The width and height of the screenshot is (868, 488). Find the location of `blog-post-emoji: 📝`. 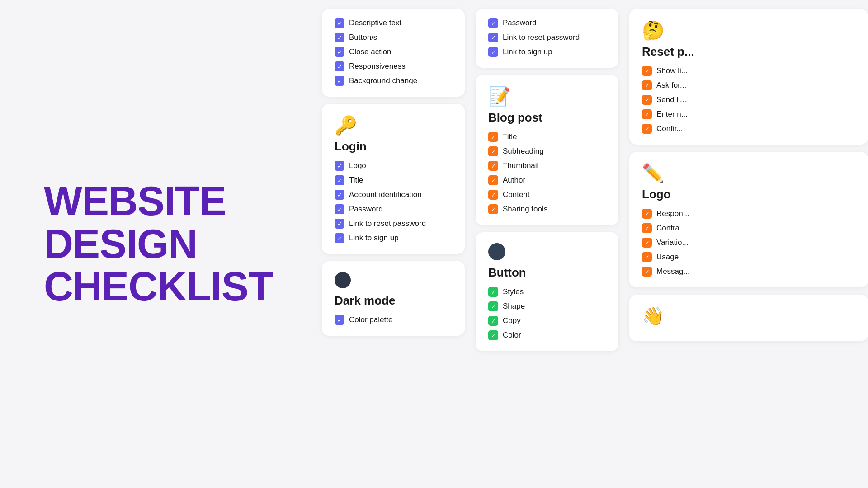

blog-post-emoji: 📝 is located at coordinates (547, 97).